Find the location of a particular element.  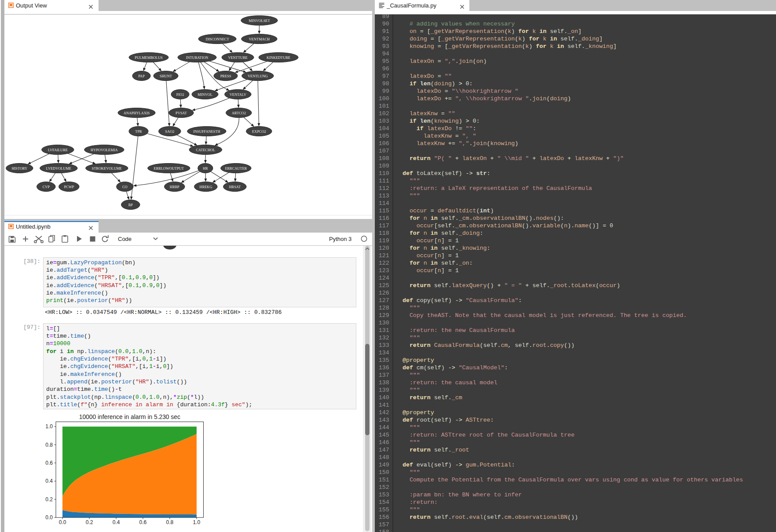

svg-text: PCWP is located at coordinates (69, 186).